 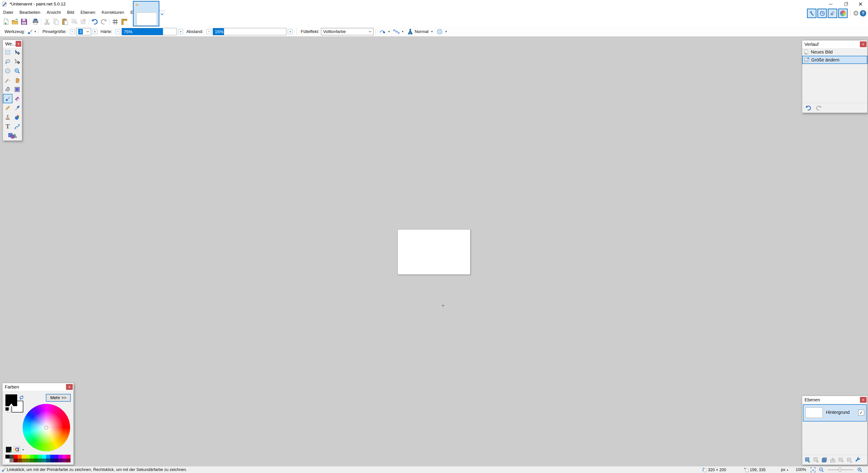 What do you see at coordinates (833, 13) in the screenshot?
I see `layers-window-toggle` at bounding box center [833, 13].